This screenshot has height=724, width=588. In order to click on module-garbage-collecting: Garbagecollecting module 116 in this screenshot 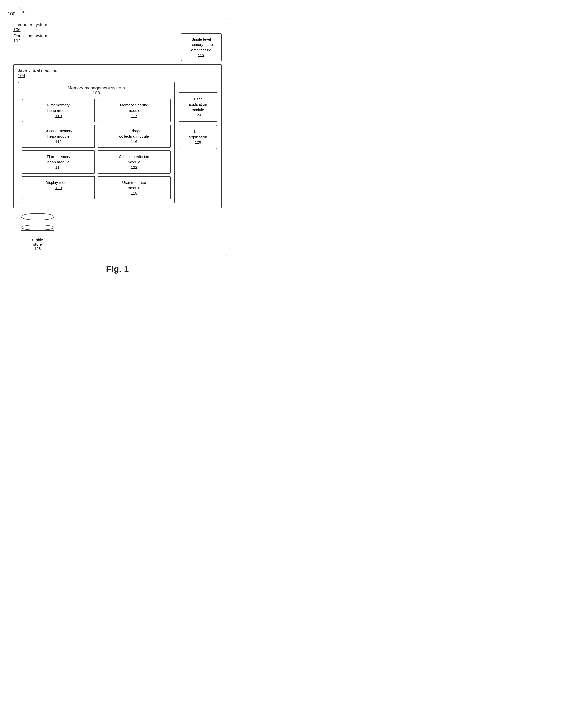, I will do `click(134, 136)`.